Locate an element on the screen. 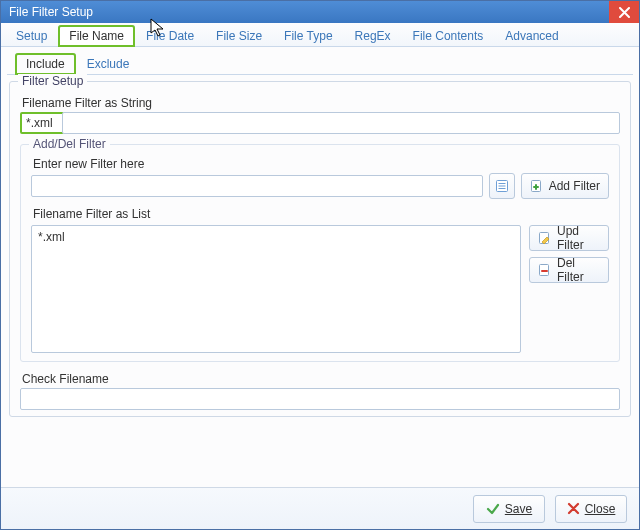 The image size is (640, 530). button-label: Save is located at coordinates (518, 509).